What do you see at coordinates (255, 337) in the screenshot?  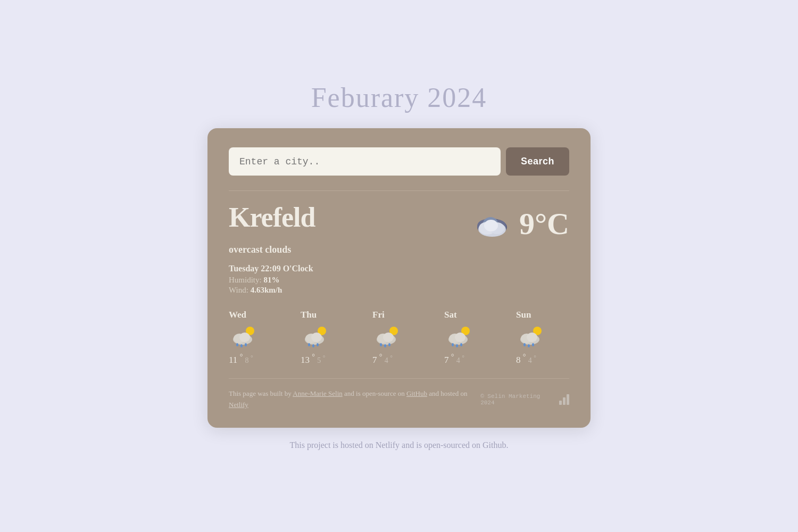 I see `forecast-day: Wed11 ° 8 °` at bounding box center [255, 337].